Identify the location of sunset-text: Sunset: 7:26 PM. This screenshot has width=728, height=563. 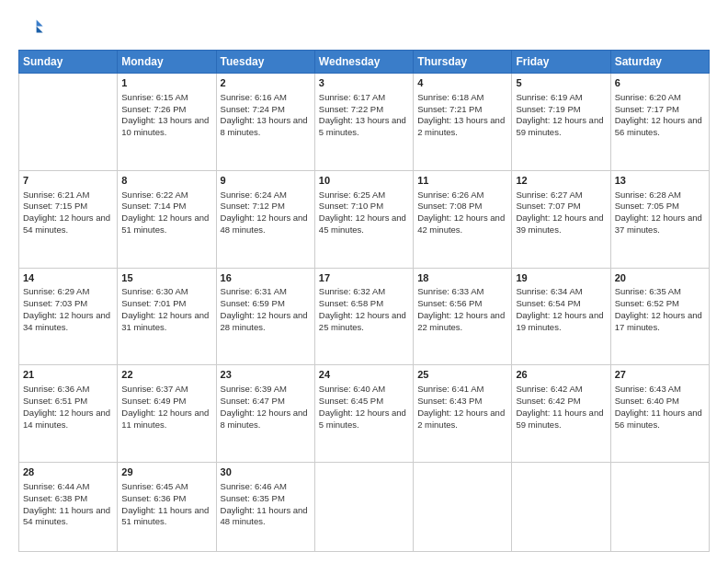
(166, 110).